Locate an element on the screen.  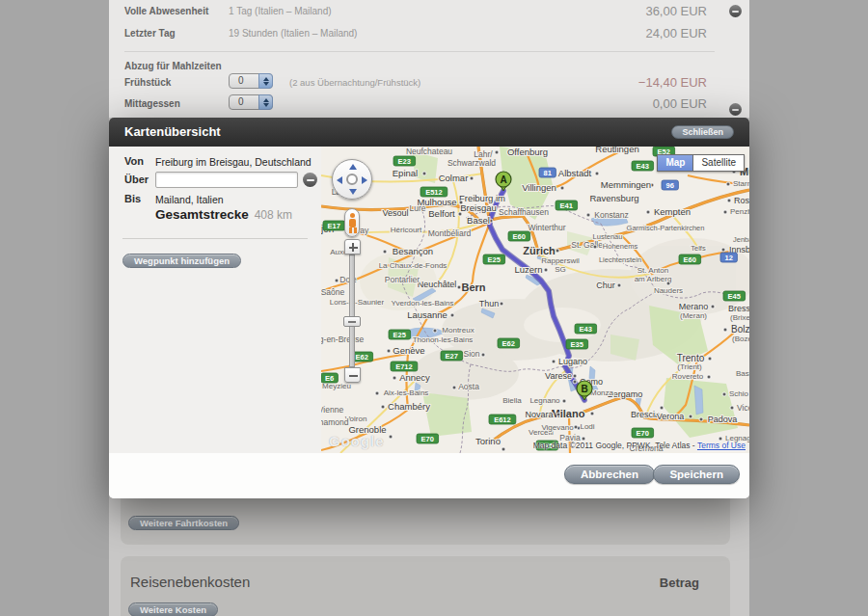
map-pan-control is located at coordinates (352, 179).